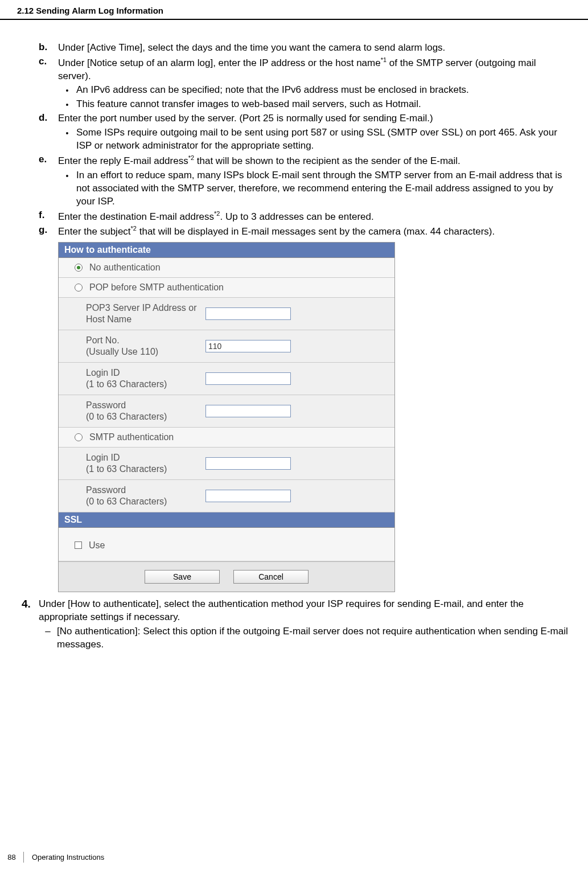  Describe the element at coordinates (94, 231) in the screenshot. I see `text: Enter the subject` at that location.